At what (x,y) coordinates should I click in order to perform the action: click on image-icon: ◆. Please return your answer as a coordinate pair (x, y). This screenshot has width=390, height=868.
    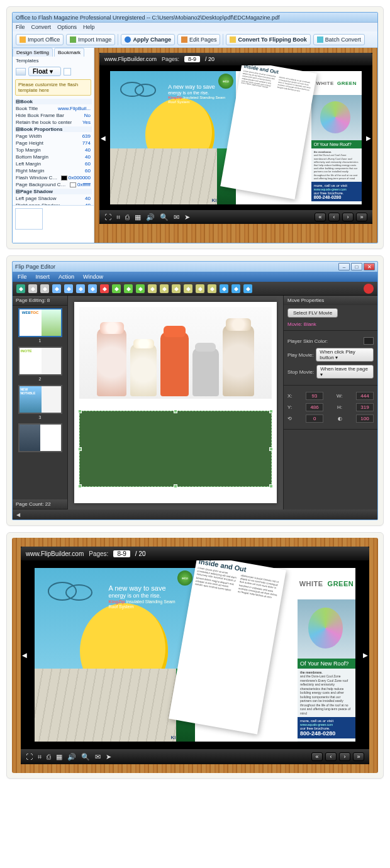
    Looking at the image, I should click on (57, 289).